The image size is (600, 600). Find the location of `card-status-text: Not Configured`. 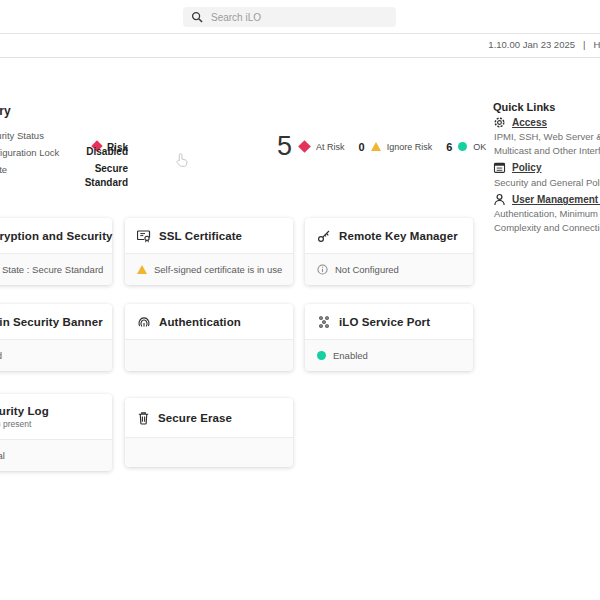

card-status-text: Not Configured is located at coordinates (367, 270).